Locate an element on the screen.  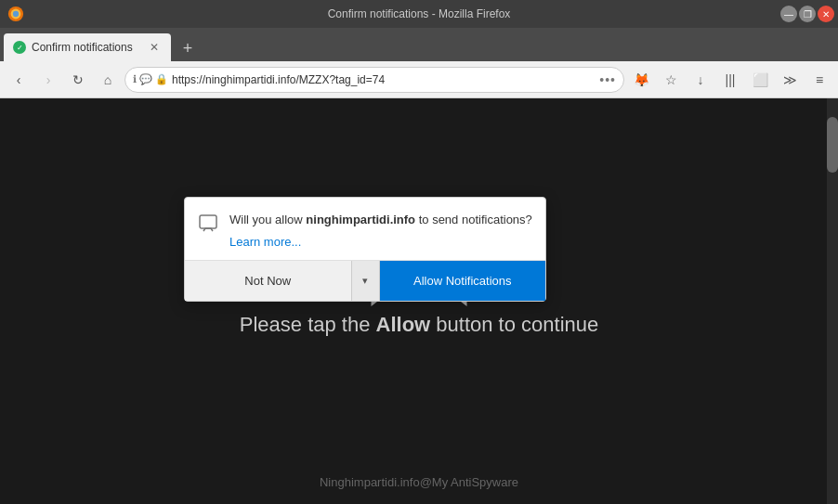
learn-more-link: Learn more... is located at coordinates (381, 242).